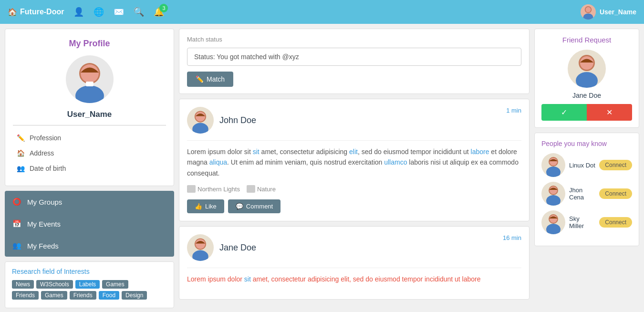  What do you see at coordinates (88, 284) in the screenshot?
I see `tag-labels: Labels` at bounding box center [88, 284].